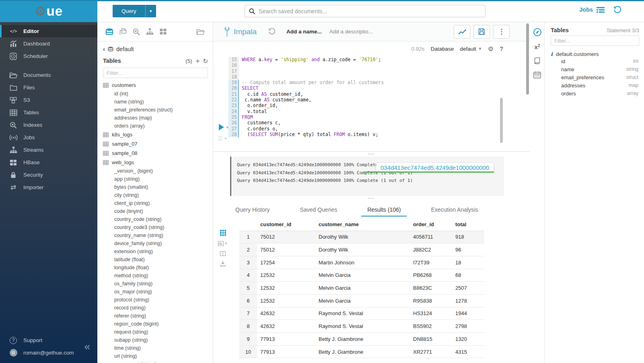  What do you see at coordinates (155, 187) in the screenshot?
I see `assist-column: bytes (smallint)` at bounding box center [155, 187].